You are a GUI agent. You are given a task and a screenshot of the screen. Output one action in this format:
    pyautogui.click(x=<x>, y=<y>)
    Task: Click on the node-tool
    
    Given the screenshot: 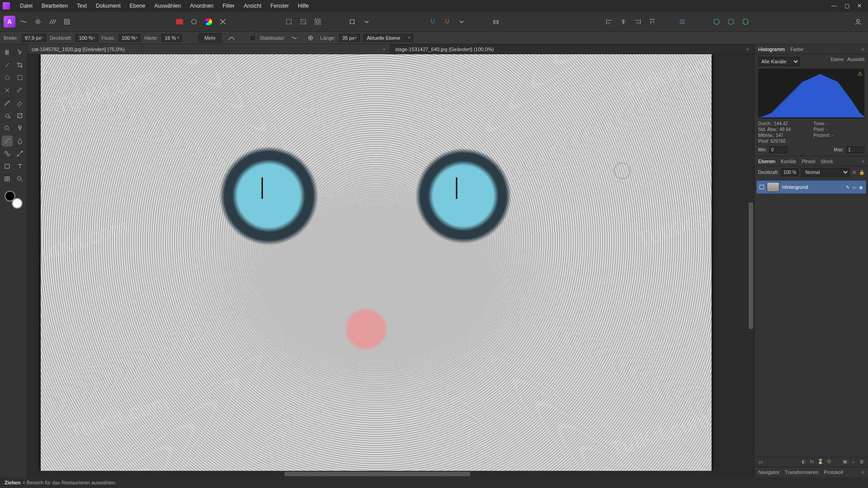 What is the action you would take?
    pyautogui.click(x=20, y=154)
    